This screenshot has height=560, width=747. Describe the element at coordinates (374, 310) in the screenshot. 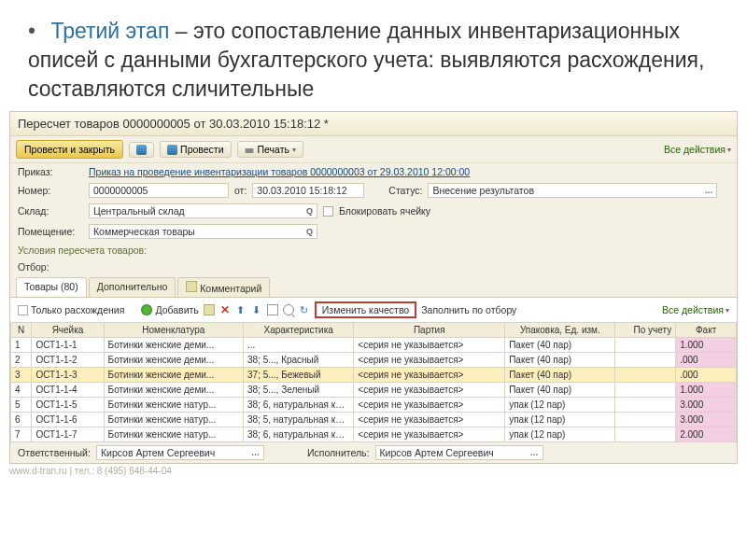

I see `grid-toolbar: Только расхождения Добавить ✕ ⬆ ⬇ ↻ Изме…` at that location.